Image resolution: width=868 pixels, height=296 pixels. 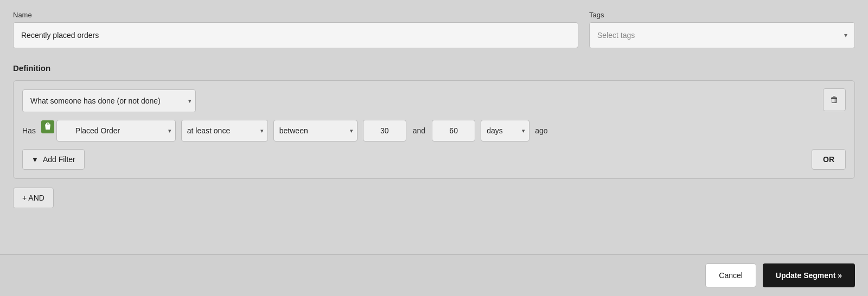 I want to click on and-button: + AND, so click(x=34, y=198).